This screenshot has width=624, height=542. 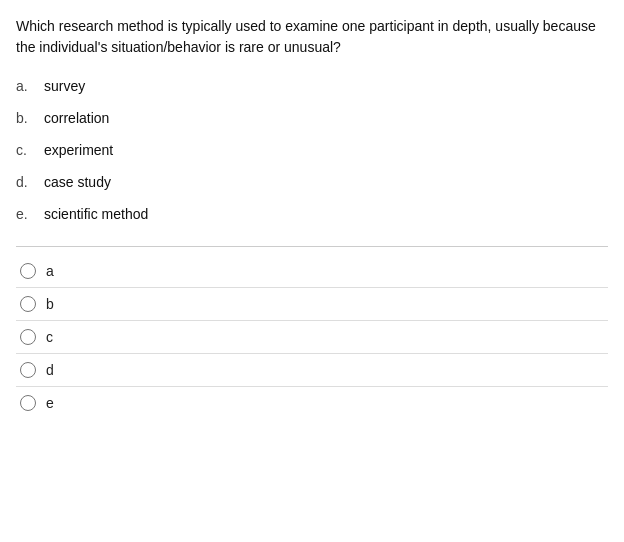 What do you see at coordinates (312, 338) in the screenshot?
I see `radio-row-c: c` at bounding box center [312, 338].